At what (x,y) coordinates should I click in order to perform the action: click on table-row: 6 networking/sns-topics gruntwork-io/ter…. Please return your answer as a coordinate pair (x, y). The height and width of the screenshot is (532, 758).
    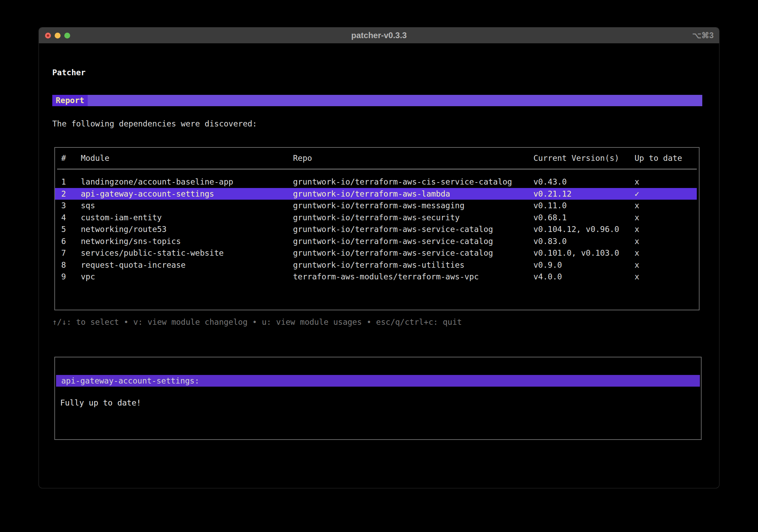
    Looking at the image, I should click on (376, 241).